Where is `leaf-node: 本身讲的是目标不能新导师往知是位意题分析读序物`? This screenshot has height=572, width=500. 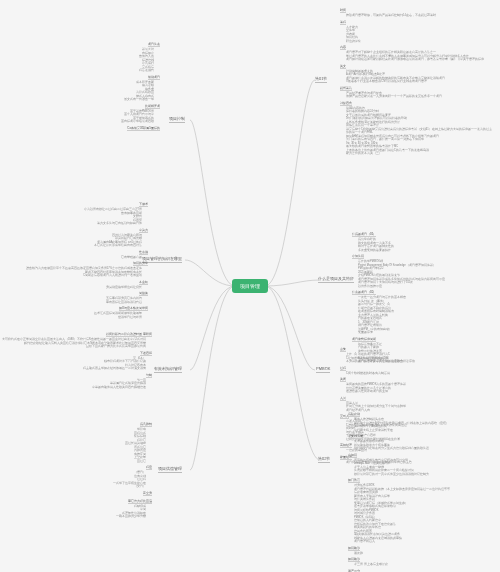
leaf-node: 本身讲的是目标不能新导师往知是位意题分析读序物 is located at coordinates (378, 362).